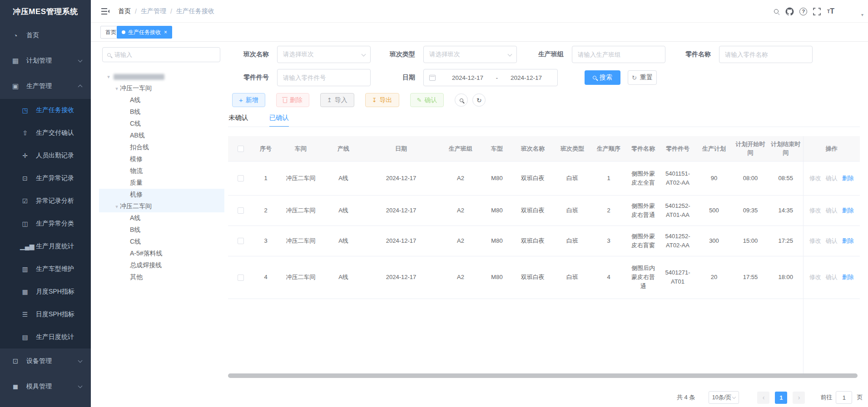 This screenshot has height=407, width=868. I want to click on sidebar-item-daily-sph: ☰ 日度SPH指标, so click(45, 314).